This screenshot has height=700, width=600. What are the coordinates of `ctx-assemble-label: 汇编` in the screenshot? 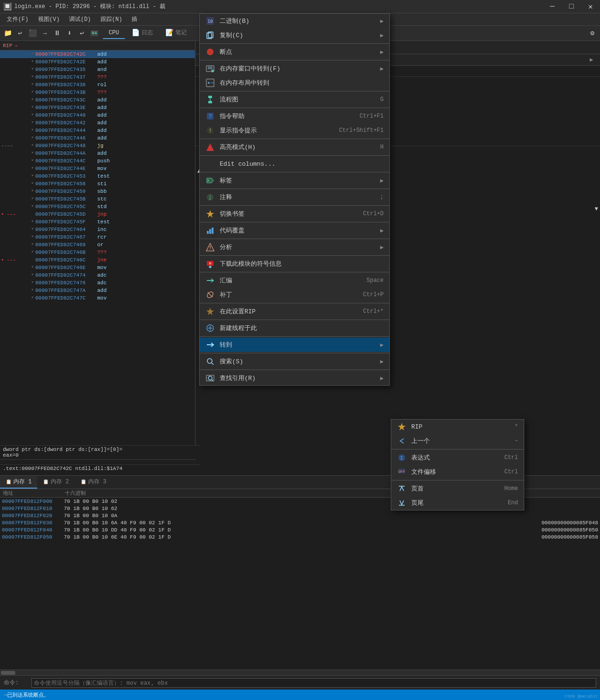 It's located at (291, 280).